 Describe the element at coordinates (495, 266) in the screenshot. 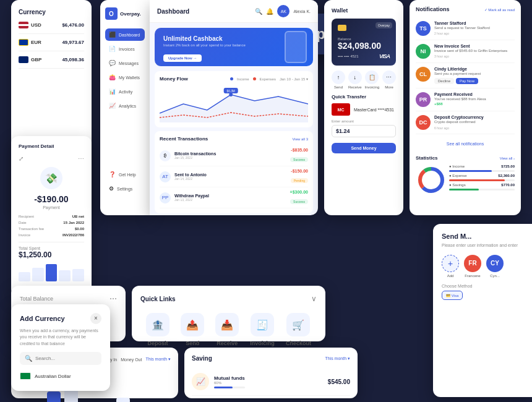

I see `contact-cyn: CY Cyn...` at that location.